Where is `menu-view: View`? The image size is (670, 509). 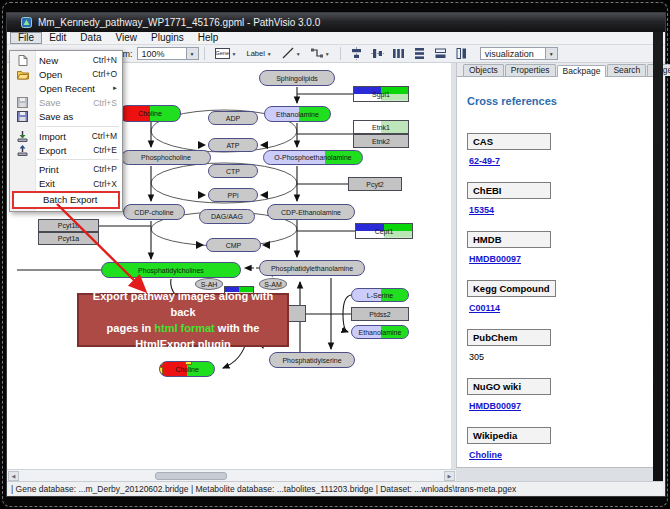
menu-view: View is located at coordinates (126, 38).